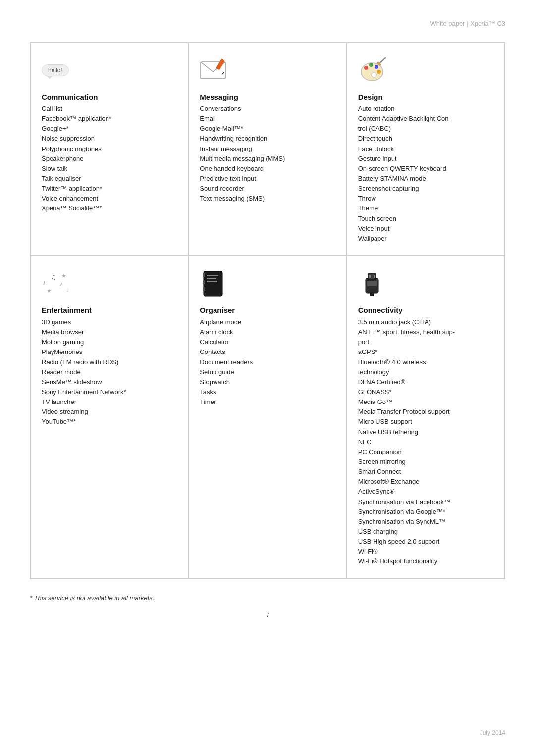  Describe the element at coordinates (426, 169) in the screenshot. I see `list-item: On-screen QWERTY keyboard` at that location.